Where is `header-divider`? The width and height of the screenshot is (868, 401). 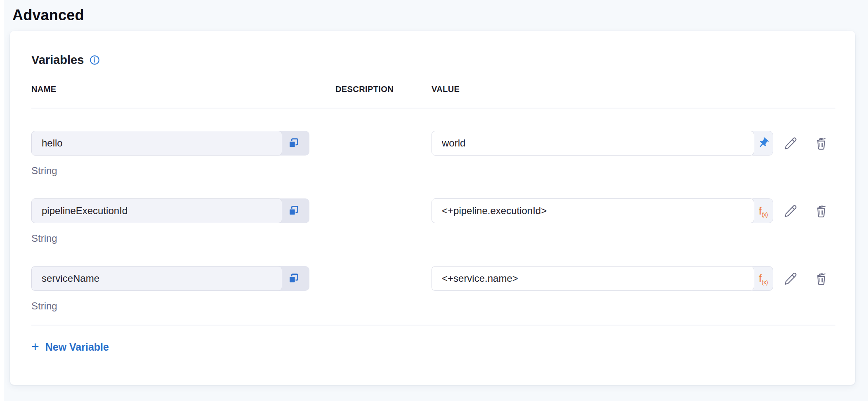 header-divider is located at coordinates (433, 108).